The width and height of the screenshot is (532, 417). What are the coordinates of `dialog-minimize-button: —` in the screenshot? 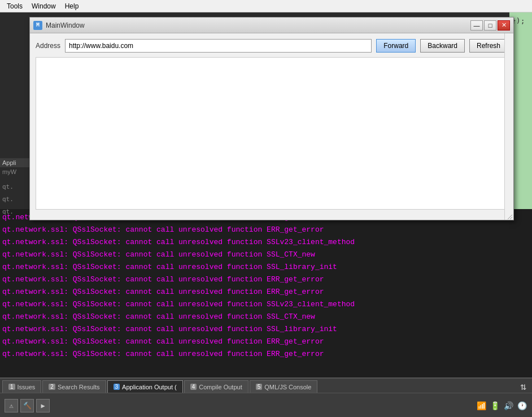 It's located at (477, 25).